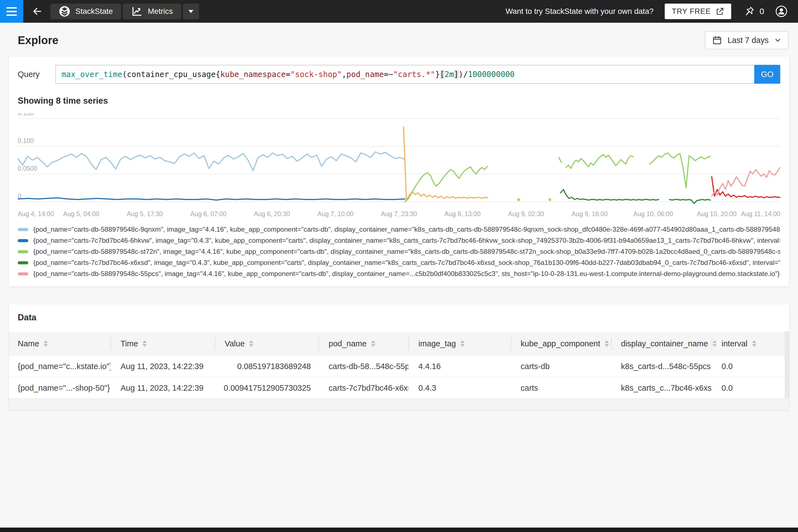 This screenshot has width=798, height=532. Describe the element at coordinates (461, 75) in the screenshot. I see `query-token: )` at that location.